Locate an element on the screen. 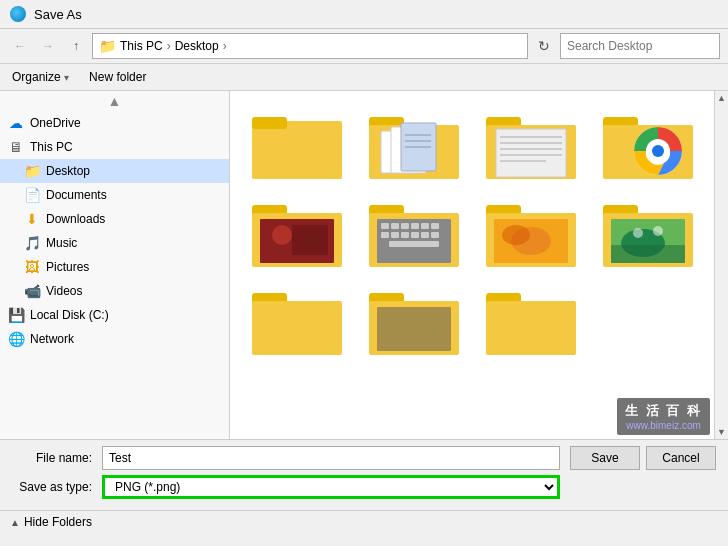  address-part-2: Desktop is located at coordinates (197, 46).